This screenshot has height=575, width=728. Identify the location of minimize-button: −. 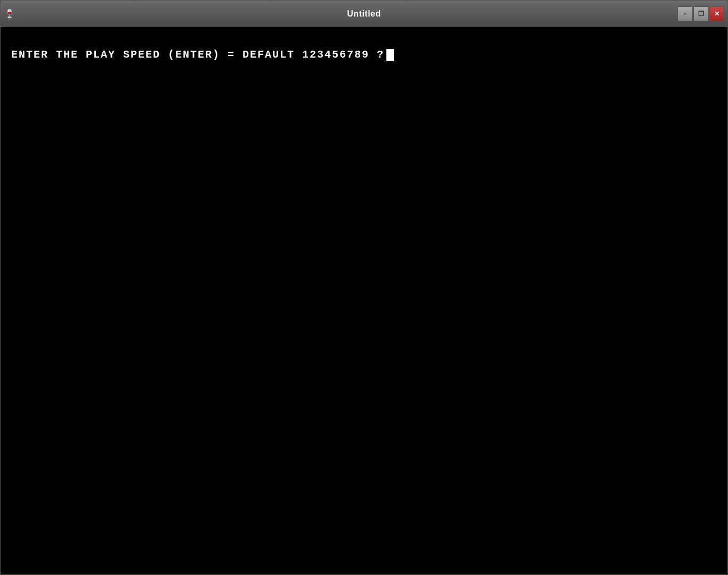
(685, 14).